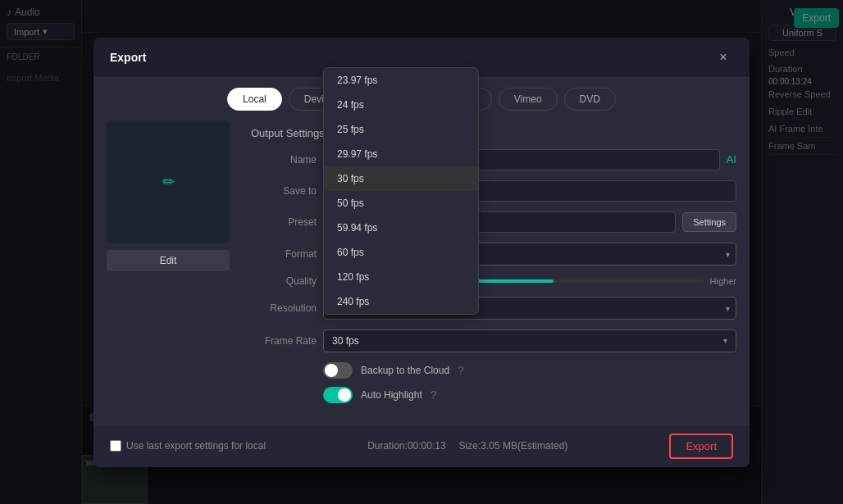 The image size is (843, 504). Describe the element at coordinates (530, 395) in the screenshot. I see `auto-highlight-row: Auto Highlight ?` at that location.